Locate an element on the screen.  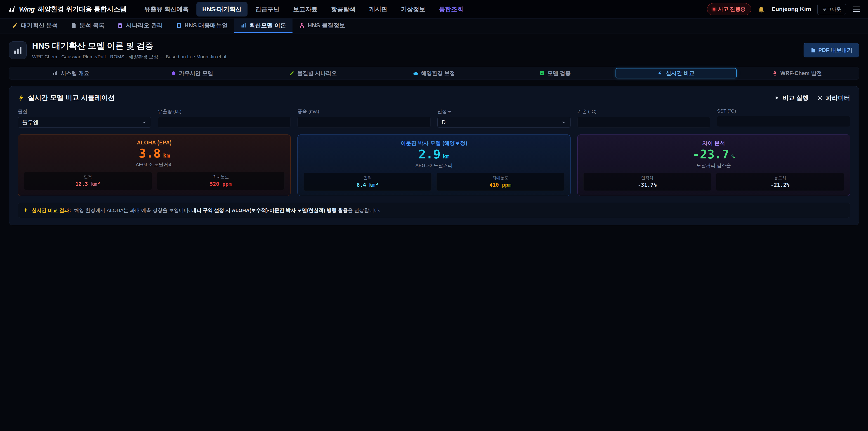
tab-hns-substance-info: HNS 물질정보 is located at coordinates (322, 26).